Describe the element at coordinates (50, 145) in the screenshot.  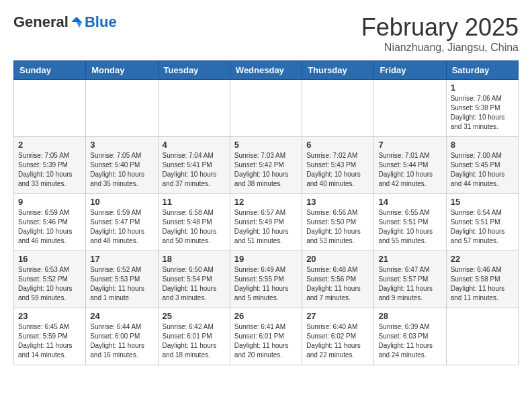
I see `day-number: 2` at that location.